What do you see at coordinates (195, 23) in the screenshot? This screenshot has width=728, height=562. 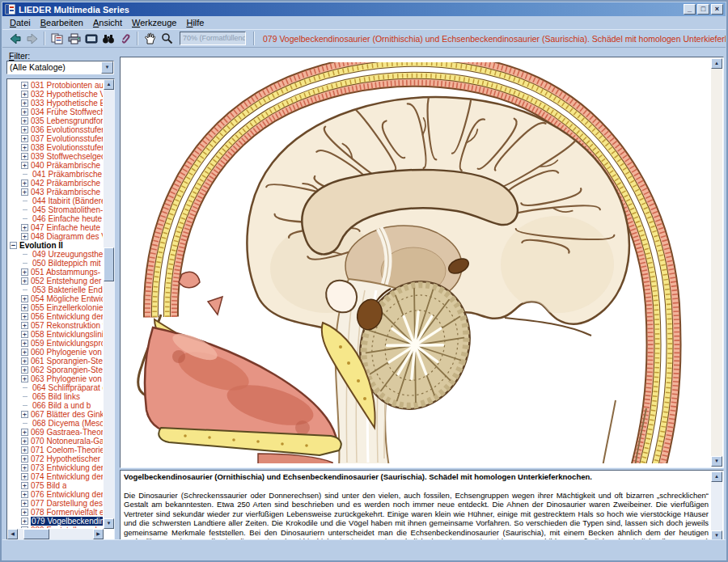 I see `menu-hilfe: Hilfe` at bounding box center [195, 23].